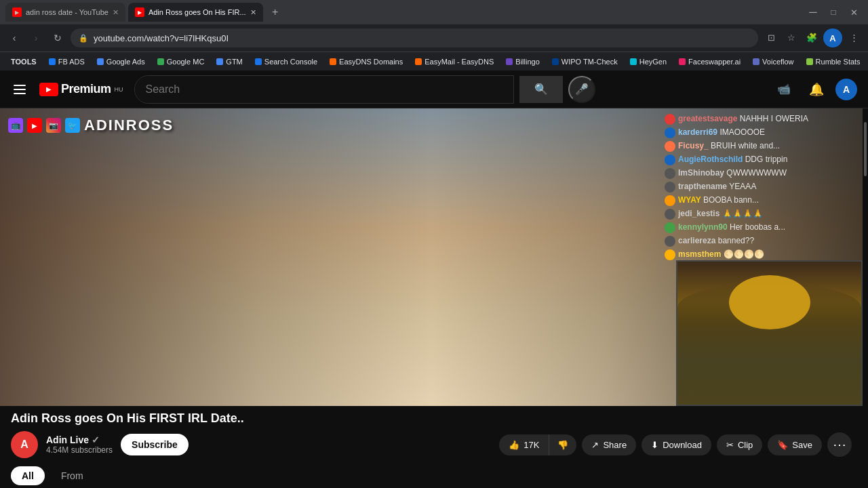 The width and height of the screenshot is (868, 488). I want to click on like-button: 👍 17K, so click(524, 445).